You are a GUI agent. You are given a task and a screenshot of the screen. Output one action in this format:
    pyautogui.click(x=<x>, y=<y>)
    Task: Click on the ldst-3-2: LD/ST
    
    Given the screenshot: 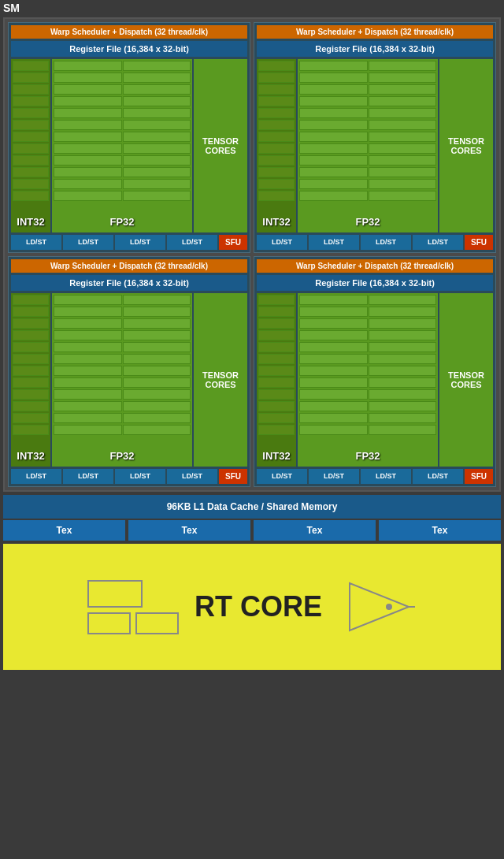 What is the action you would take?
    pyautogui.click(x=386, y=476)
    